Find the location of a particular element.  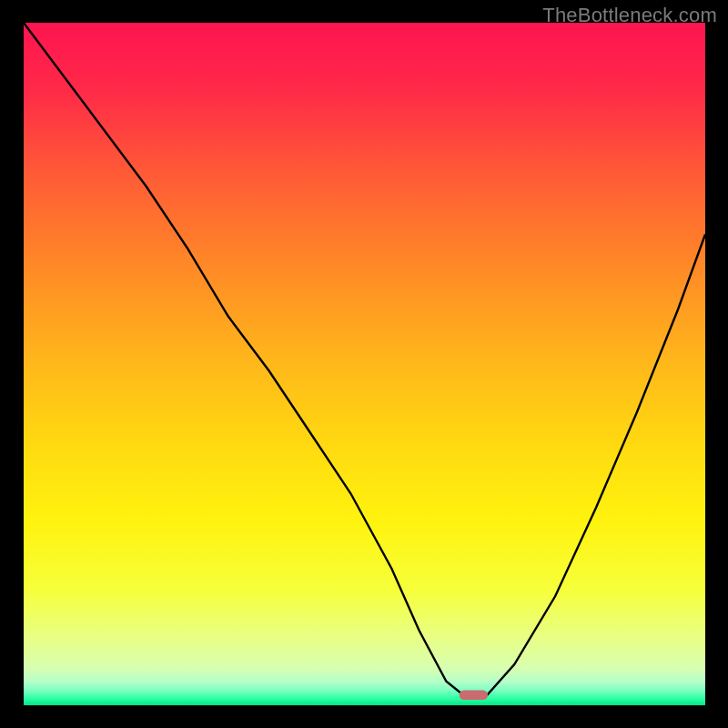

watermark-text: TheBottleneck.com is located at coordinates (630, 15).